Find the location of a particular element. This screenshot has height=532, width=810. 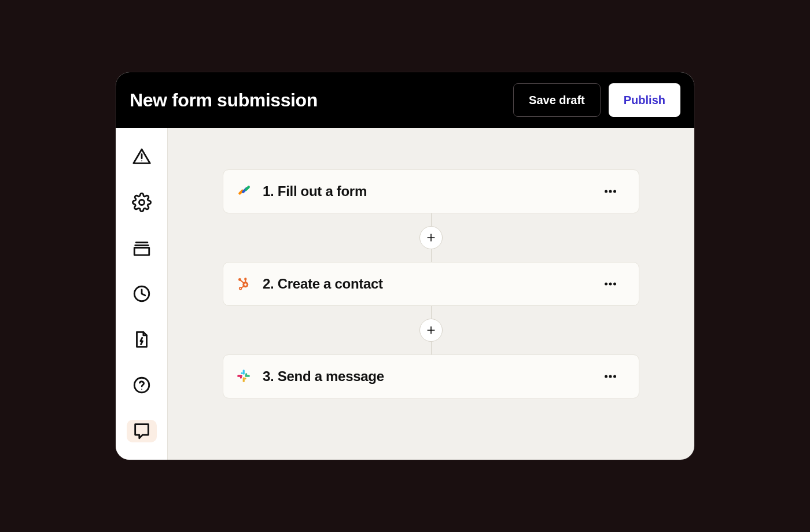

sidebar-item-comments is located at coordinates (142, 431).